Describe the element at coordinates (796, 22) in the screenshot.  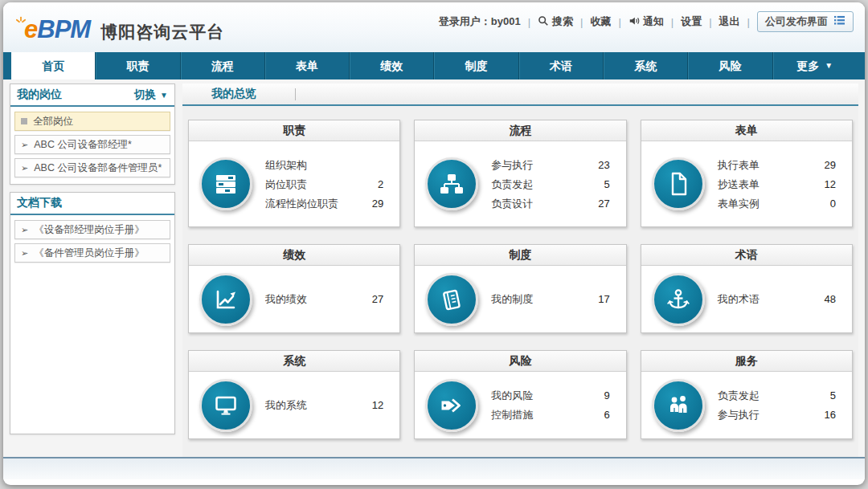
I see `publish-view-label: 公司发布界面` at that location.